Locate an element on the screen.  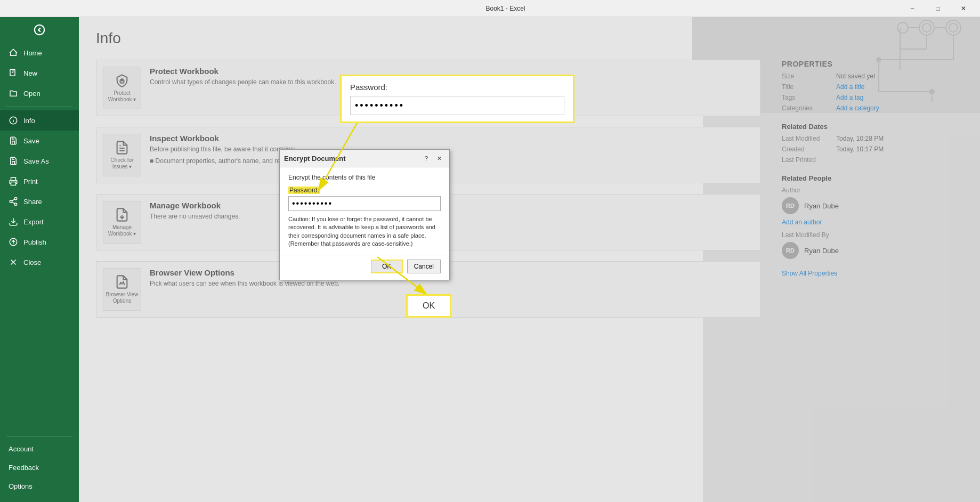
back-button is located at coordinates (39, 30).